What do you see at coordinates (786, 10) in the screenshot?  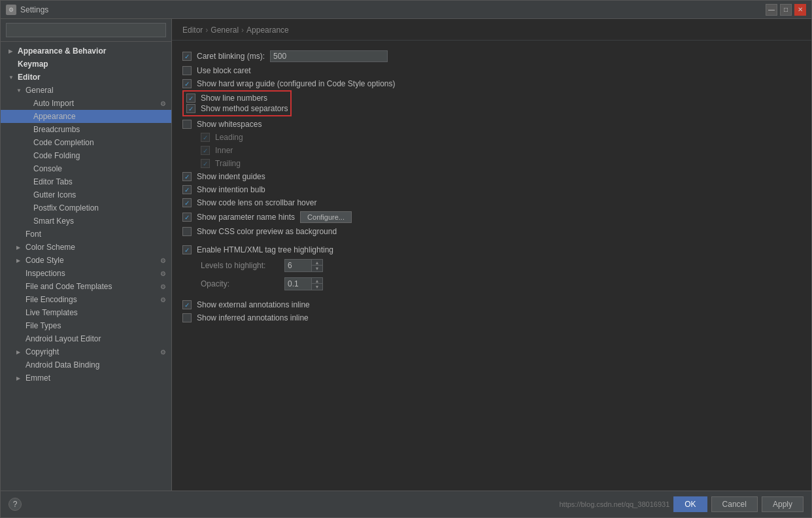 I see `maximize-button: □` at bounding box center [786, 10].